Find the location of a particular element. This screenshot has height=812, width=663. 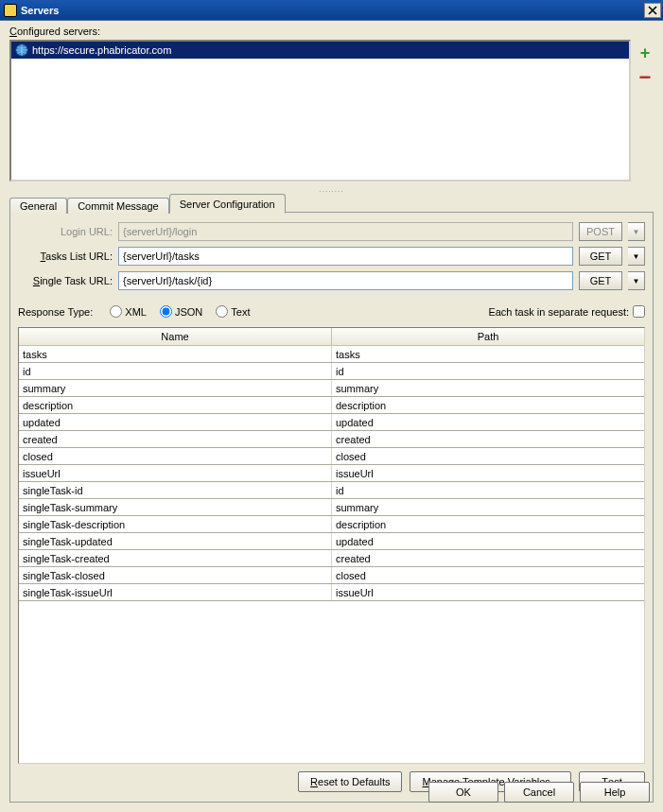

table-row: singleTask-descriptiondescription is located at coordinates (331, 525).